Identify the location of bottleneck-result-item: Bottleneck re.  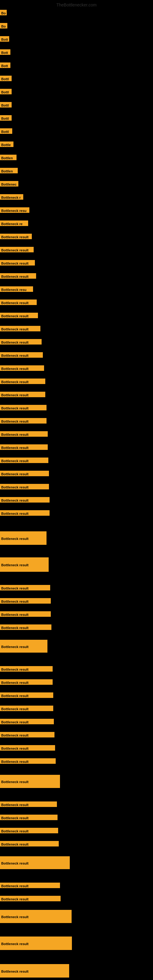
(14, 223).